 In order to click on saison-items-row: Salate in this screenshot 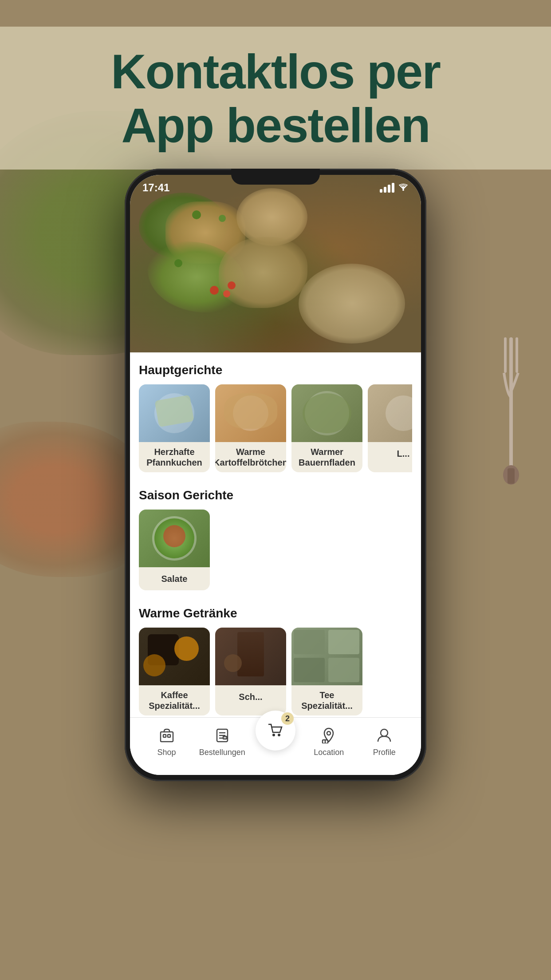, I will do `click(276, 550)`.